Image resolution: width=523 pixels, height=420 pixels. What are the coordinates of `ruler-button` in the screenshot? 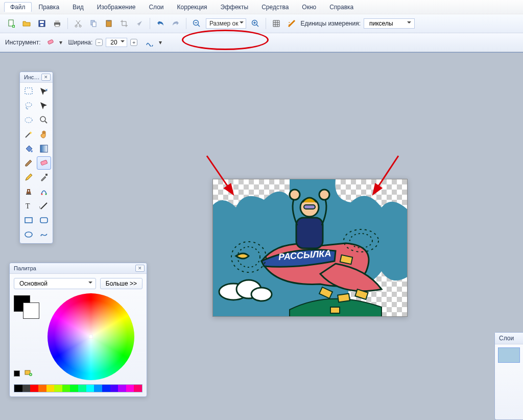 It's located at (292, 24).